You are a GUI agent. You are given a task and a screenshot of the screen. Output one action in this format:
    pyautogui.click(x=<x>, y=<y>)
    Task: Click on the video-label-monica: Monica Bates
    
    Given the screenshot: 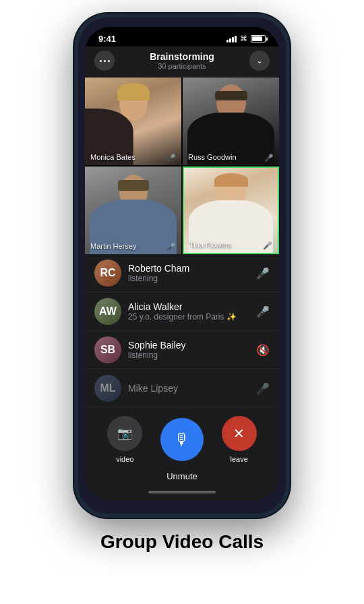 What is the action you would take?
    pyautogui.click(x=113, y=157)
    